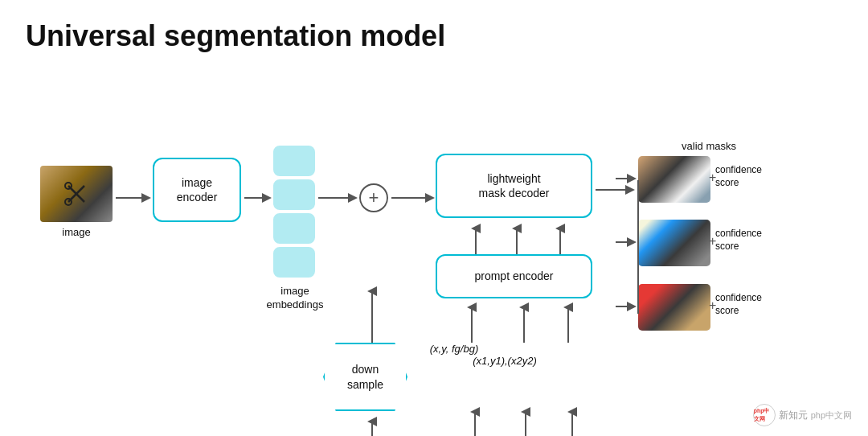  What do you see at coordinates (802, 415) in the screenshot?
I see `watermark: php中文网 新知元 php中文网` at bounding box center [802, 415].